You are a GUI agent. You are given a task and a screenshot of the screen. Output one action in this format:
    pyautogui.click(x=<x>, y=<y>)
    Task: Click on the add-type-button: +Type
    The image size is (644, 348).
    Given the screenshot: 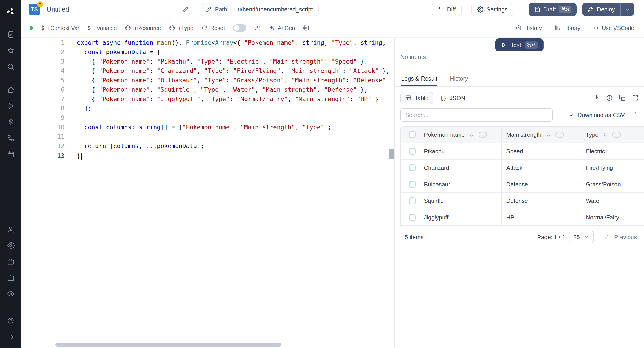 What is the action you would take?
    pyautogui.click(x=181, y=28)
    